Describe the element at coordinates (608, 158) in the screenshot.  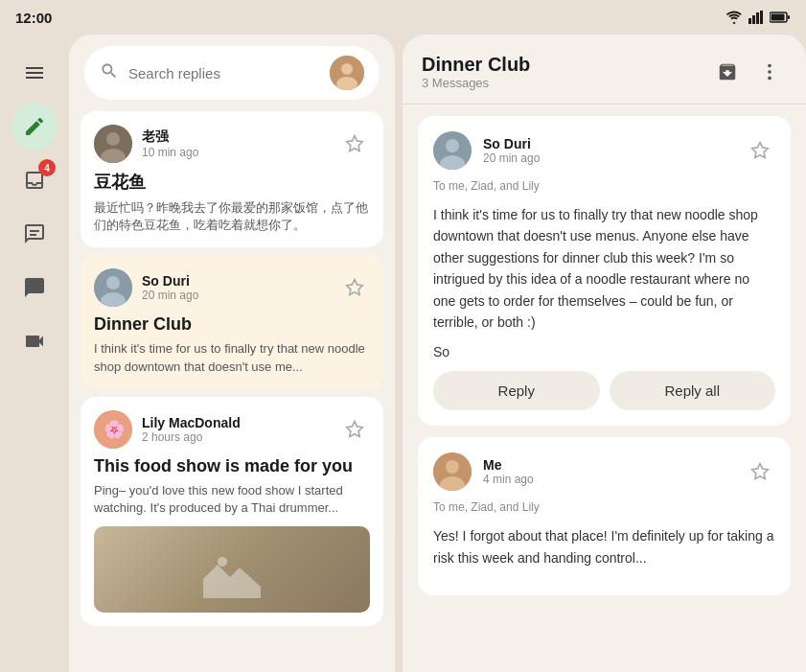
I see `email-time-1: 20 min ago` at that location.